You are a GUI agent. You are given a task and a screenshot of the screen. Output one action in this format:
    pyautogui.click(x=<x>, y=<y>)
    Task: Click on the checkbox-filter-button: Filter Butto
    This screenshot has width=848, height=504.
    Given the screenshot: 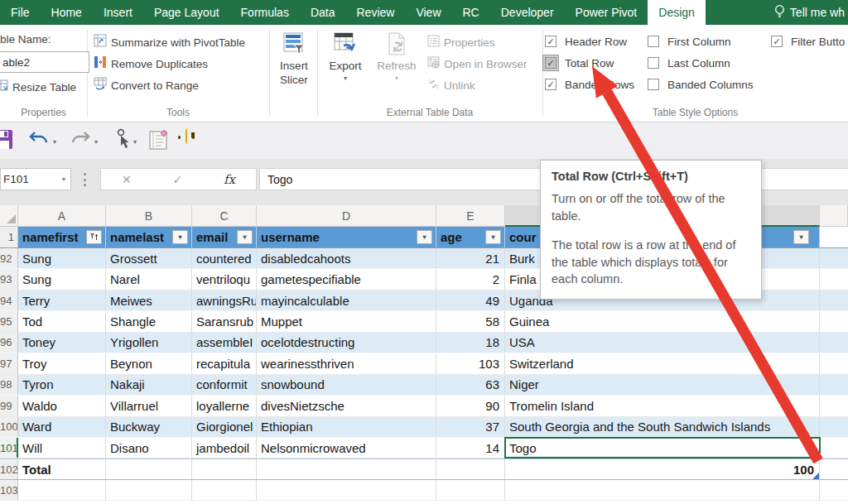 What is the action you would take?
    pyautogui.click(x=807, y=41)
    